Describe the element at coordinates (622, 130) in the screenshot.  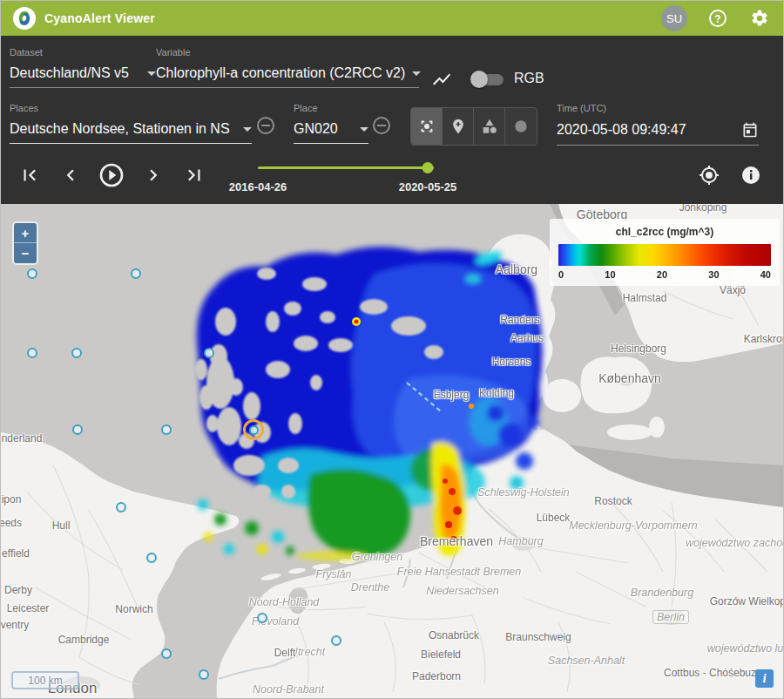
I see `time-value: 2020-05-08 09:49:47` at that location.